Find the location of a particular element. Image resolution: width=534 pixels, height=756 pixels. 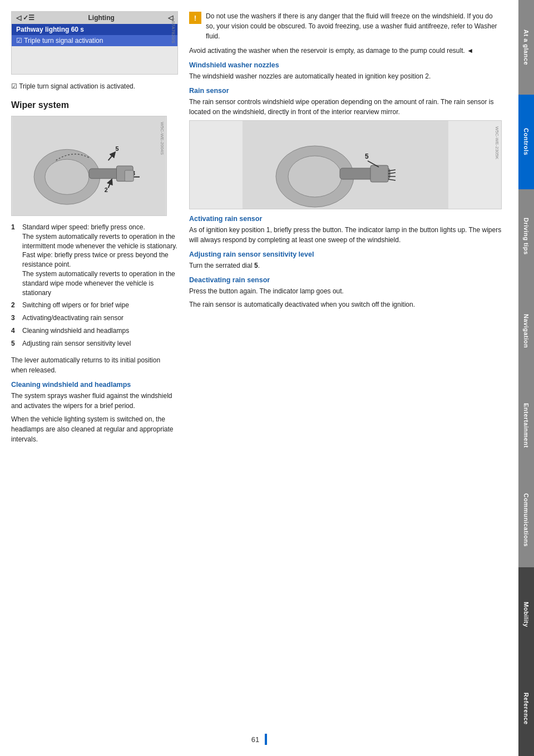

tab-communications: Communications is located at coordinates (526, 520).